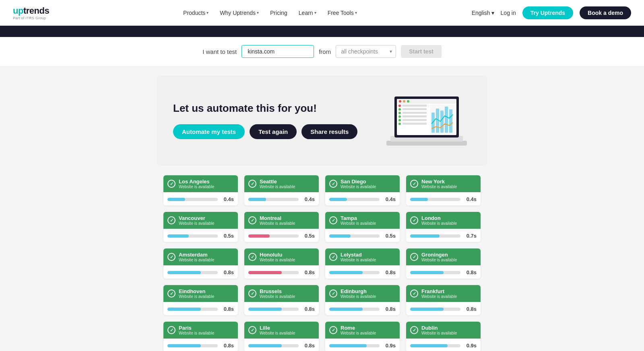 The height and width of the screenshot is (351, 644). Describe the element at coordinates (274, 109) in the screenshot. I see `promo-title: Let us automate this for you!` at that location.